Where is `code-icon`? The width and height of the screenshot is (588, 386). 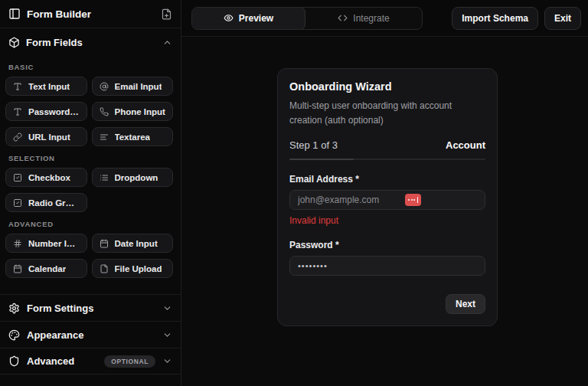
code-icon is located at coordinates (343, 18).